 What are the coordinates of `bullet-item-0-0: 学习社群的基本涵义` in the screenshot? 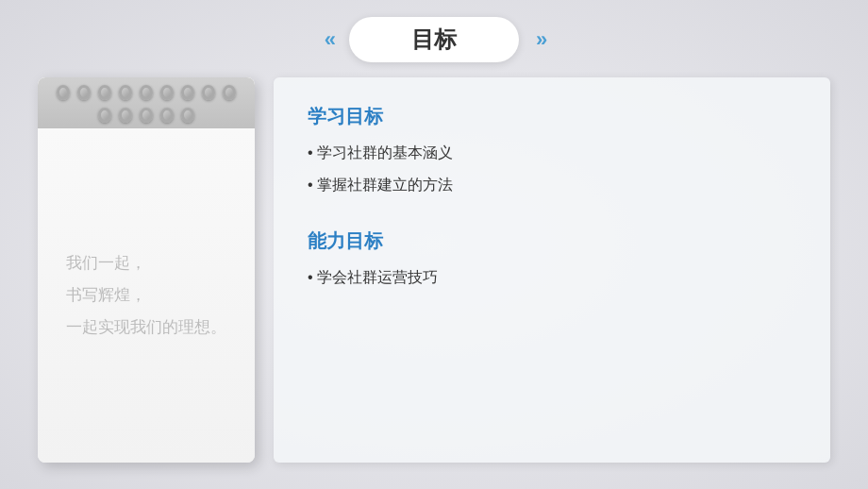 It's located at (552, 153).